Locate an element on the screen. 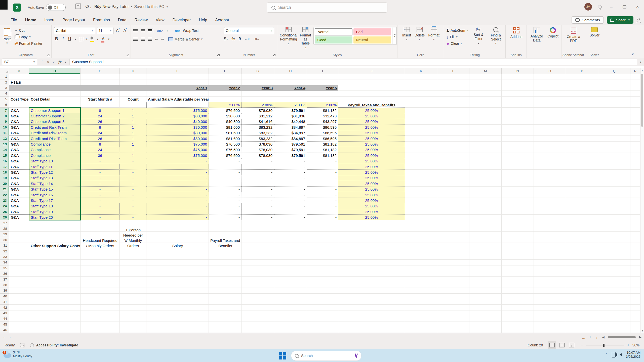 This screenshot has height=362, width=644. row-header-21: 21 is located at coordinates (5, 189).